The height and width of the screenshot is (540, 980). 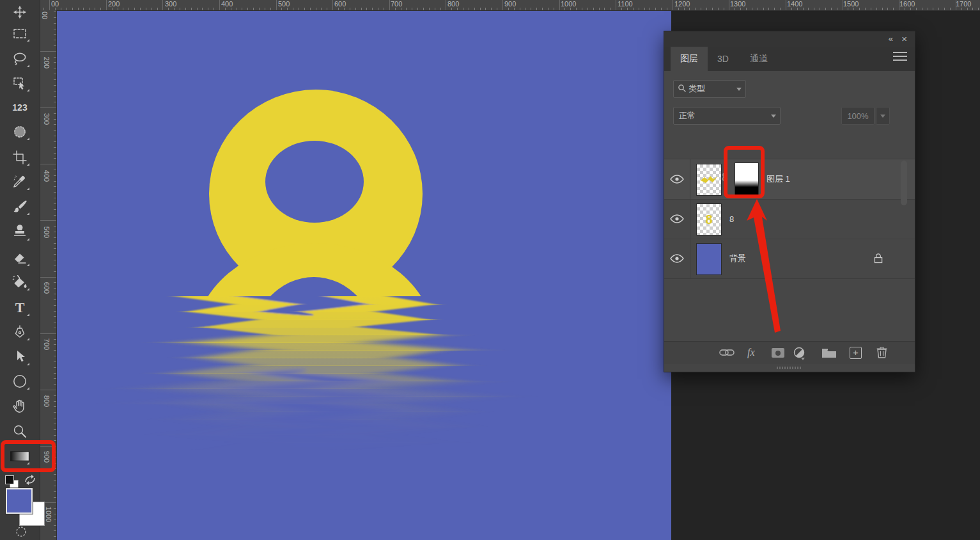 What do you see at coordinates (723, 59) in the screenshot?
I see `tab-3d: 3D` at bounding box center [723, 59].